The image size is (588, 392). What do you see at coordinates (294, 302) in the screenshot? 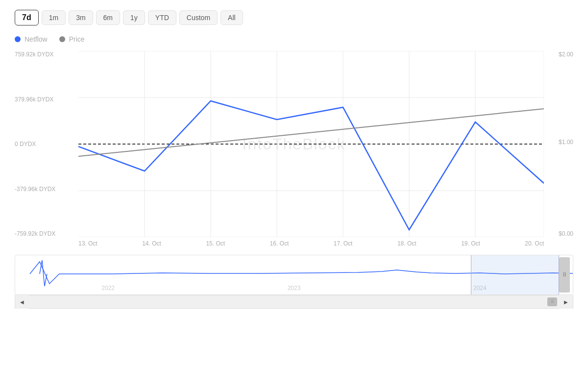
I see `scroll-track: ⠿` at bounding box center [294, 302].